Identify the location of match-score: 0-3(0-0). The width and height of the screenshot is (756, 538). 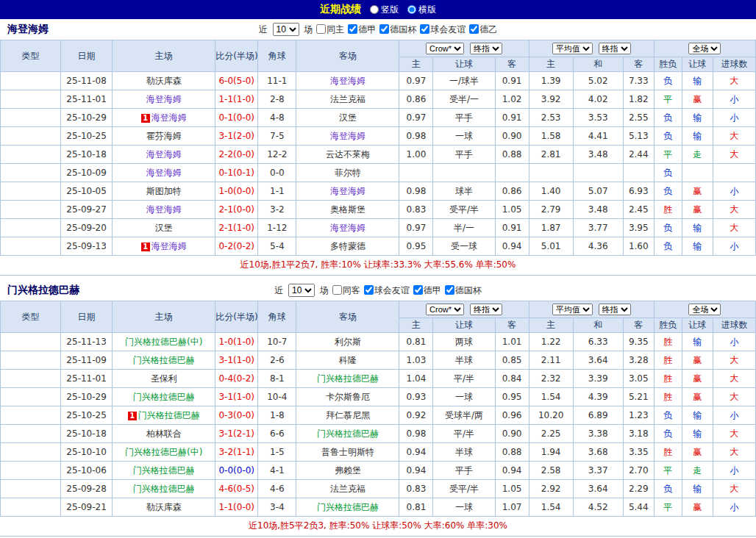
(237, 416).